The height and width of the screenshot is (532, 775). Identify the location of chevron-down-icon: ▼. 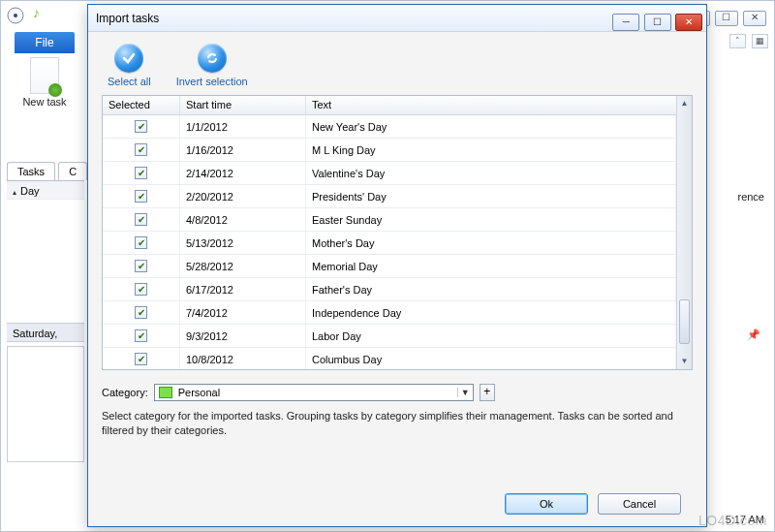
(465, 392).